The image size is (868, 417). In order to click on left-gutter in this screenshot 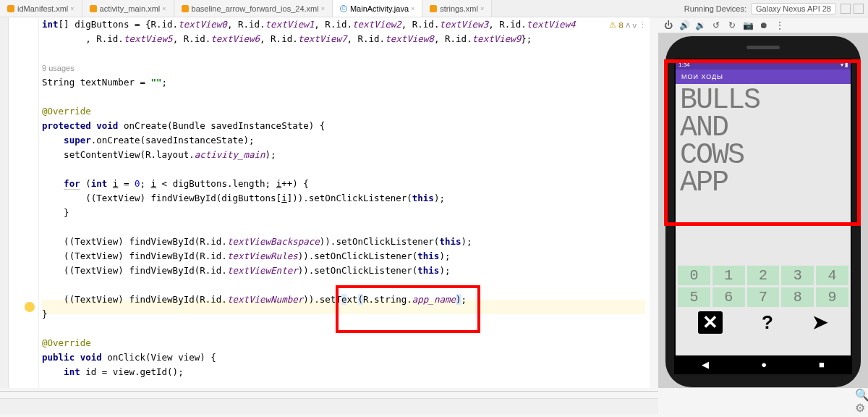, I will do `click(4, 203)`.